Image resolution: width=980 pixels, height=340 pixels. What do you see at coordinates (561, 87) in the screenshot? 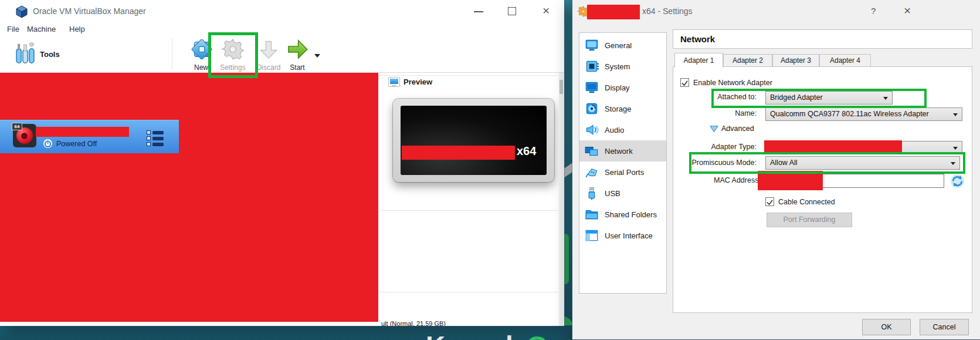
I see `scrollbar-thumb` at bounding box center [561, 87].